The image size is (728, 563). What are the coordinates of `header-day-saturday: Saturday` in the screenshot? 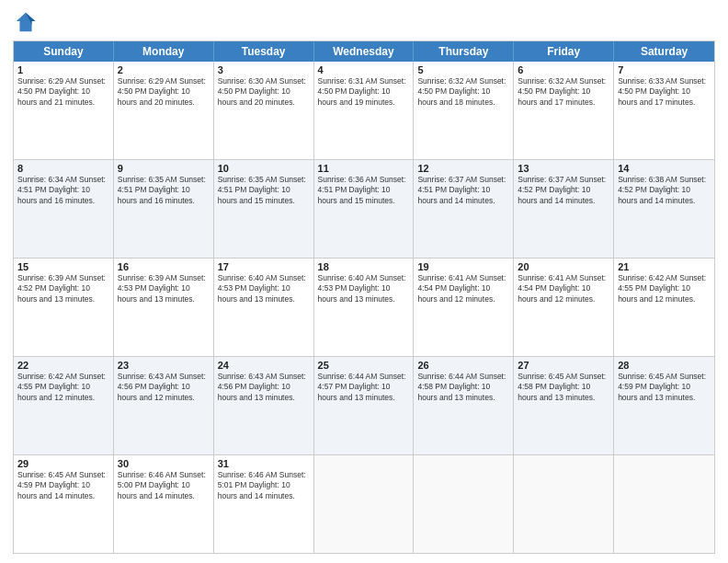 It's located at (664, 52).